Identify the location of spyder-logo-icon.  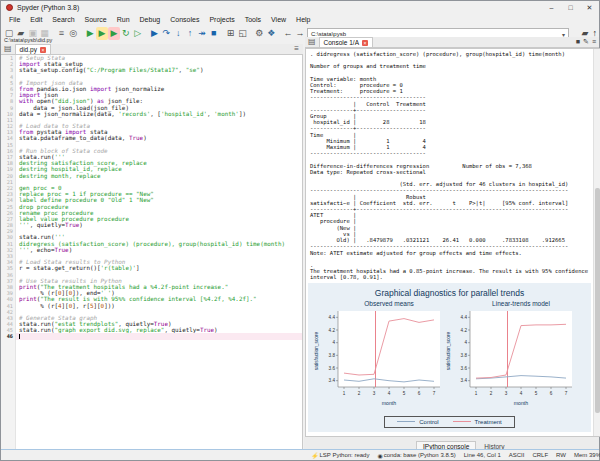
(10, 8).